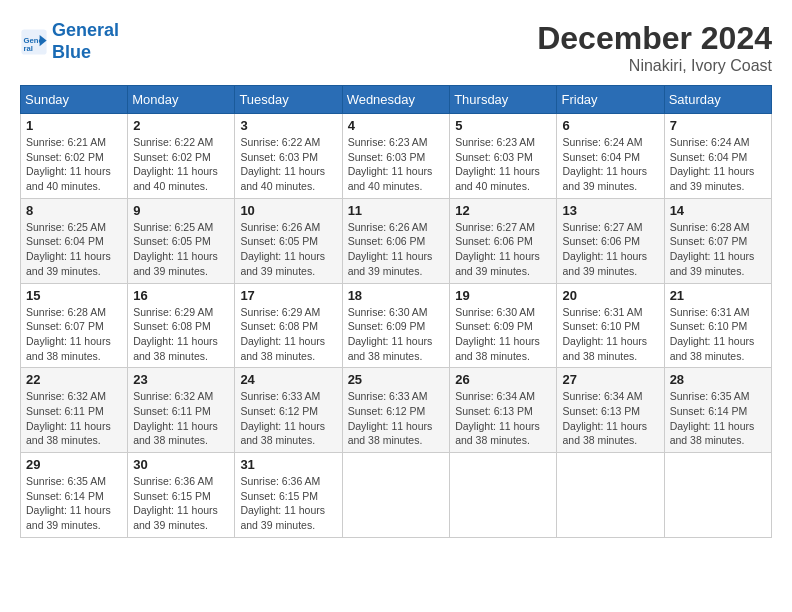 The height and width of the screenshot is (612, 792). What do you see at coordinates (70, 42) in the screenshot?
I see `logo: Gene- ral General Blue` at bounding box center [70, 42].